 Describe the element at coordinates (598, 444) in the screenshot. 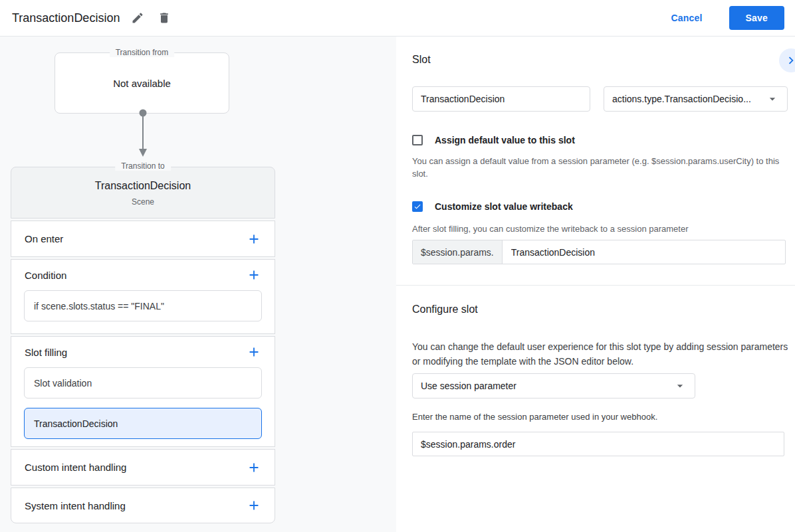

I see `session-param-input` at that location.